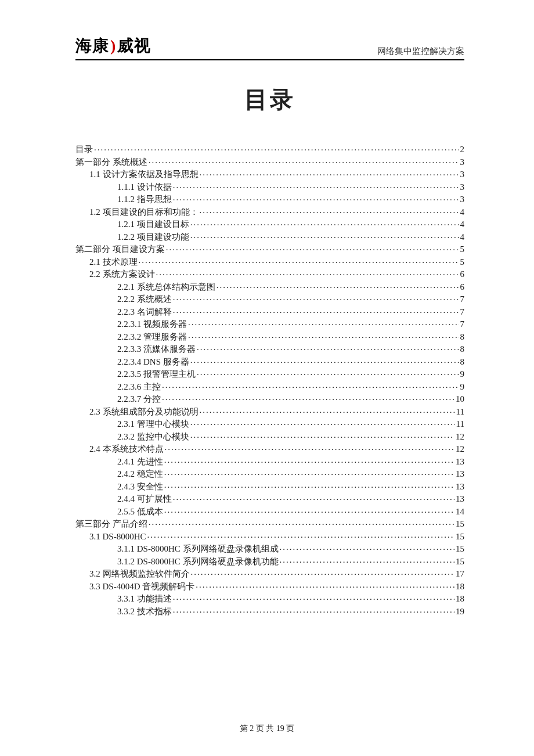  I want to click on toc-entry-page: 13, so click(460, 474).